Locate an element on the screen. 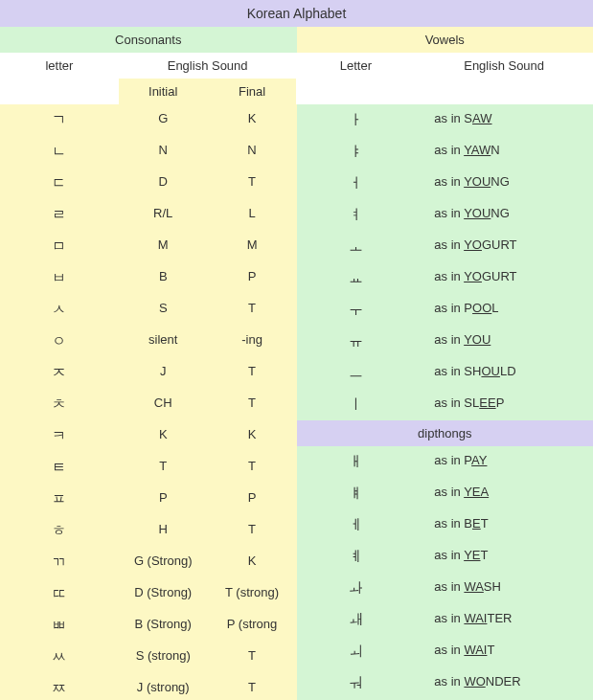  consonant-row: ㅋKK is located at coordinates (148, 437).